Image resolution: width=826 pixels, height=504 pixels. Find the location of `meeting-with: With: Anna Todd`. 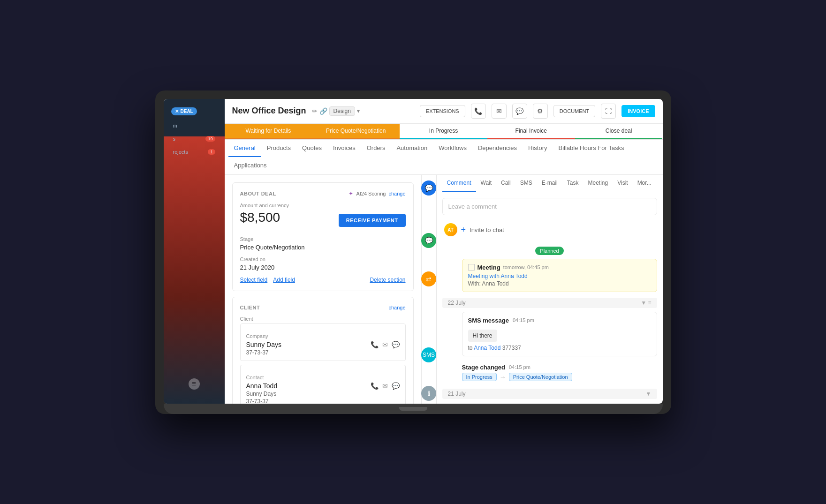

meeting-with: With: Anna Todd is located at coordinates (560, 284).